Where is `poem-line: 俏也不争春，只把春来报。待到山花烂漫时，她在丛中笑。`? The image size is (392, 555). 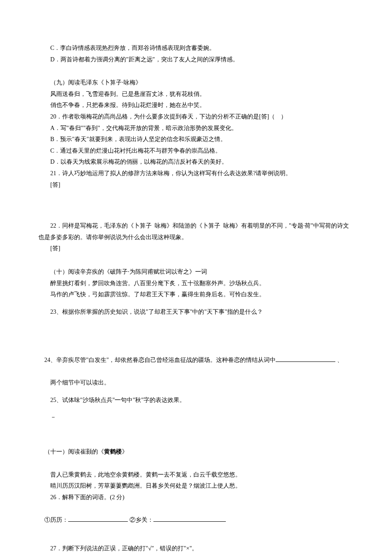 poem-line: 俏也不争春，只把春来报。待到山花烂漫时，她在丛中笑。 is located at coordinates (196, 106).